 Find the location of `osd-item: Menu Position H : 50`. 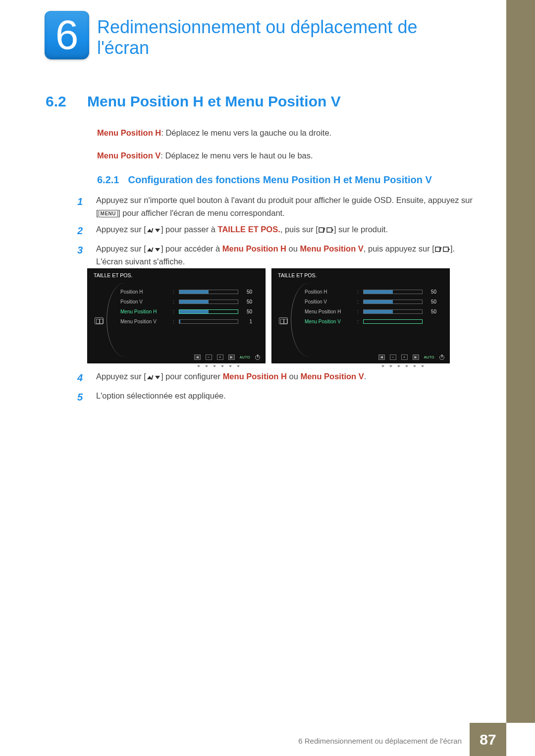

osd-item: Menu Position H : 50 is located at coordinates (374, 311).